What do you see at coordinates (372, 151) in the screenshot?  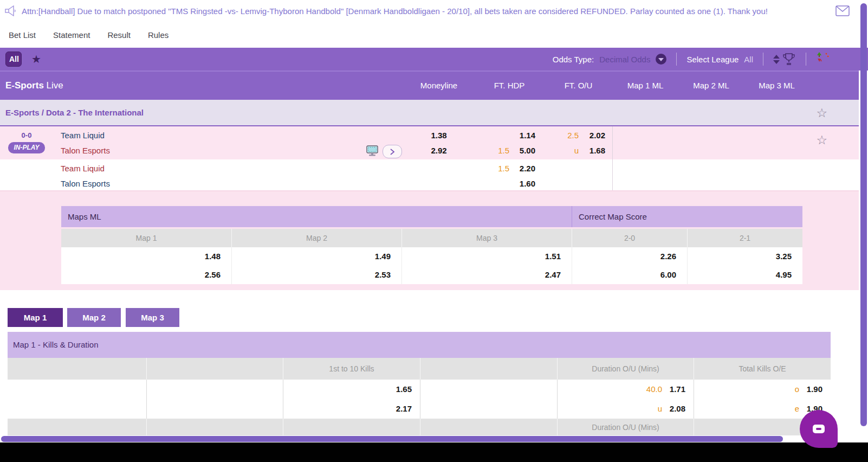 I see `live-stream-icon` at bounding box center [372, 151].